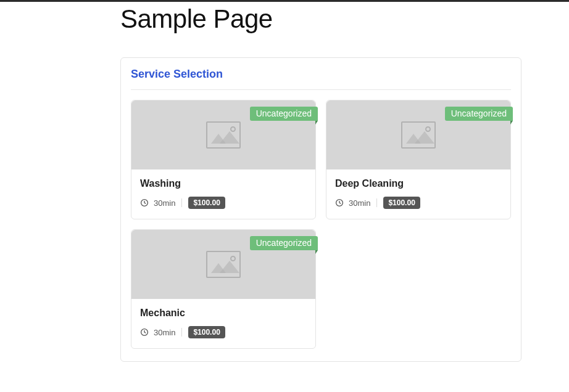 This screenshot has width=569, height=392. I want to click on service-card-body: Mechanic 30min $100.00, so click(223, 324).